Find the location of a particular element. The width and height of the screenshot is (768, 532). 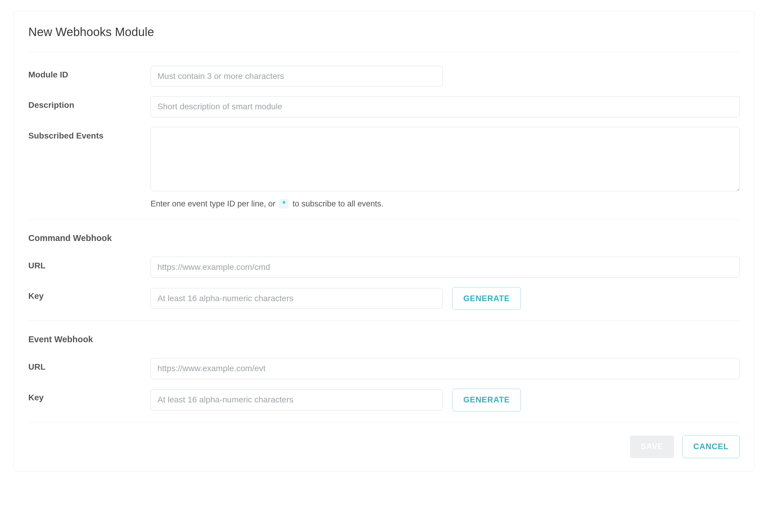

label-description: Description is located at coordinates (89, 103).